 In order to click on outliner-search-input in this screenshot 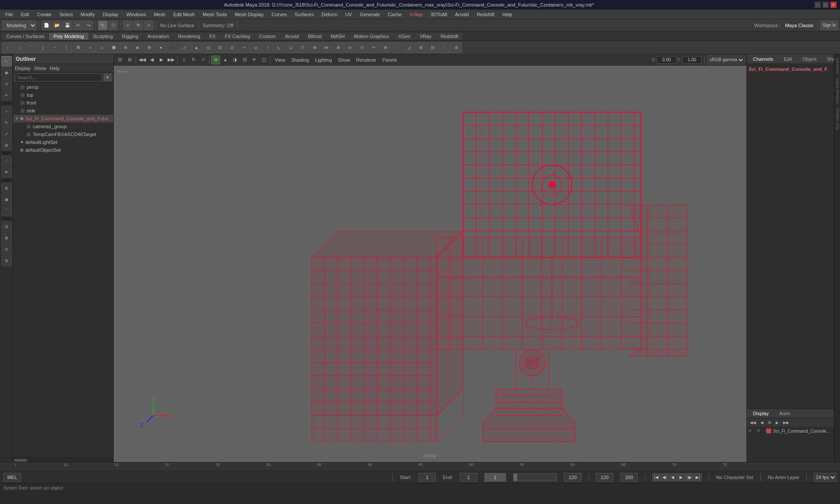, I will do `click(59, 77)`.